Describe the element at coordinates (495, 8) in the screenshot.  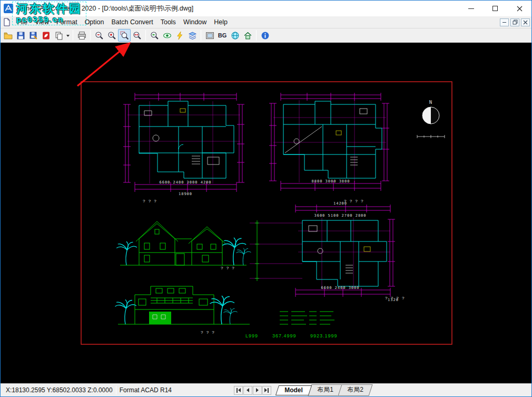
I see `maximize-icon` at that location.